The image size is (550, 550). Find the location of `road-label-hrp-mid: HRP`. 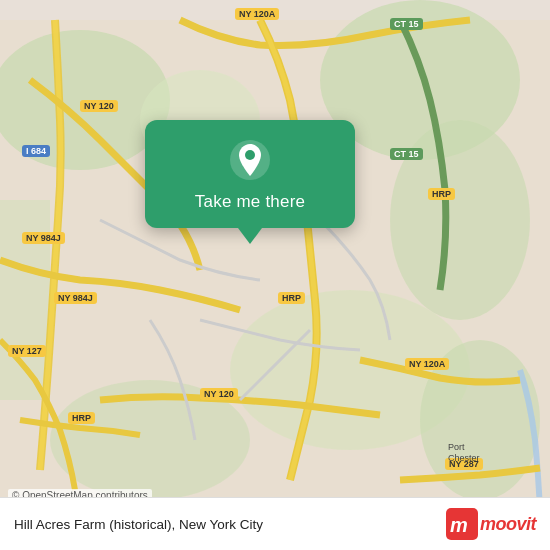

road-label-hrp-mid: HRP is located at coordinates (292, 298).